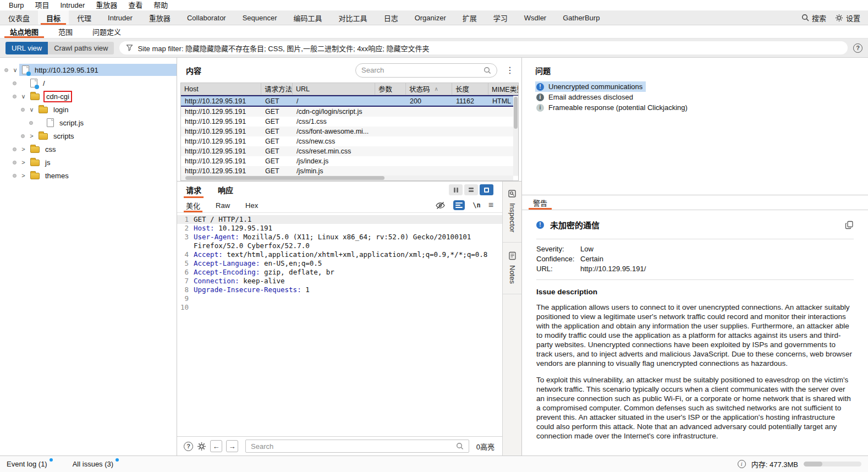  What do you see at coordinates (540, 202) in the screenshot?
I see `advisory-tab: 警告` at bounding box center [540, 202].